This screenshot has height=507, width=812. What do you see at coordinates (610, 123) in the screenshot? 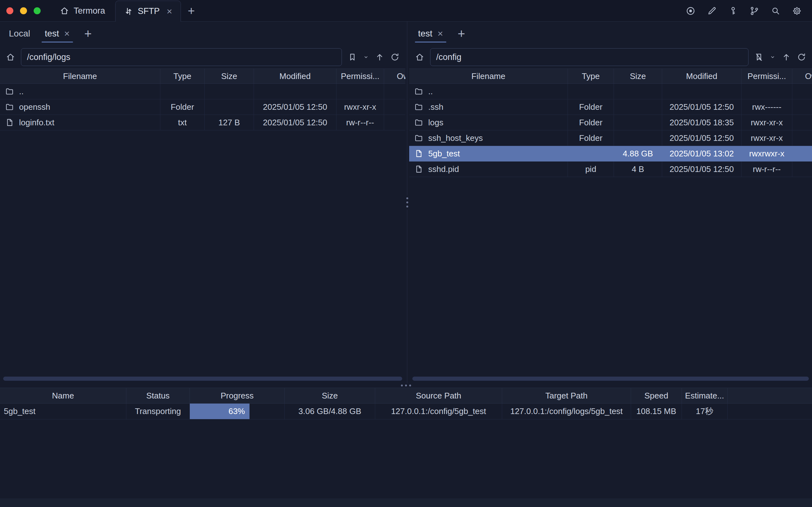
I see `table-row: logs Folder 2025/01/05 18:35 rwxr-xr-x` at bounding box center [610, 123].